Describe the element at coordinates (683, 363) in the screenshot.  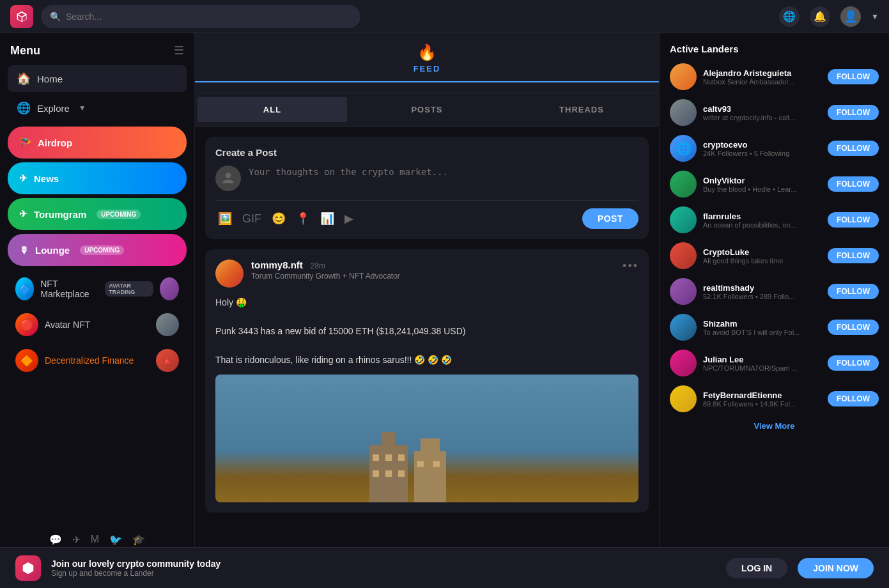
I see `lander-avatar-julianlee` at that location.